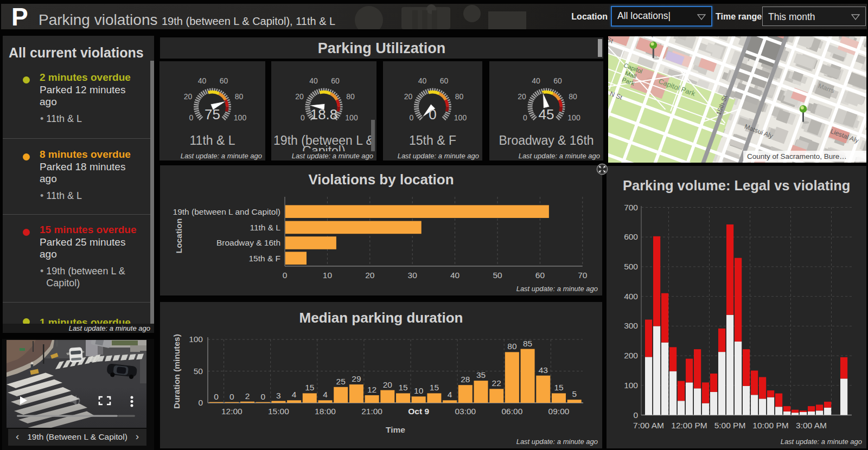 The width and height of the screenshot is (868, 450). What do you see at coordinates (631, 296) in the screenshot?
I see `svg-text: 400` at bounding box center [631, 296].